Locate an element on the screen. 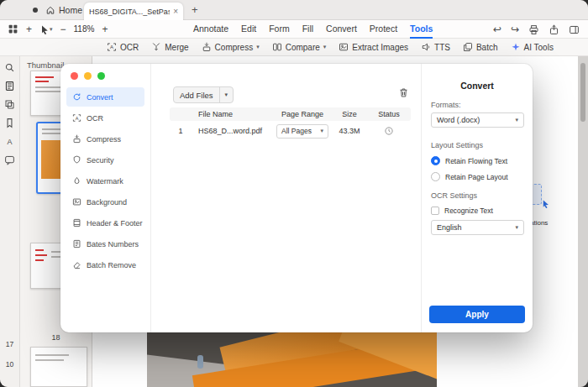  apply-button: Apply is located at coordinates (477, 314).